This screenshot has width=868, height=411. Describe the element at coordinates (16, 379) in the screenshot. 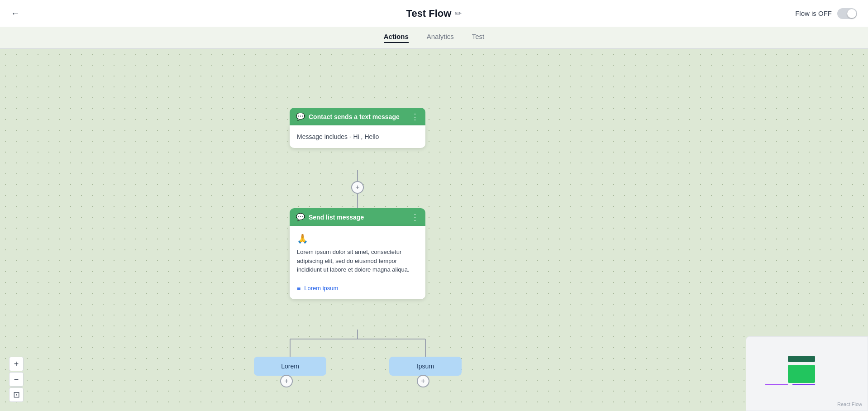

I see `zoom-out-button: −` at that location.